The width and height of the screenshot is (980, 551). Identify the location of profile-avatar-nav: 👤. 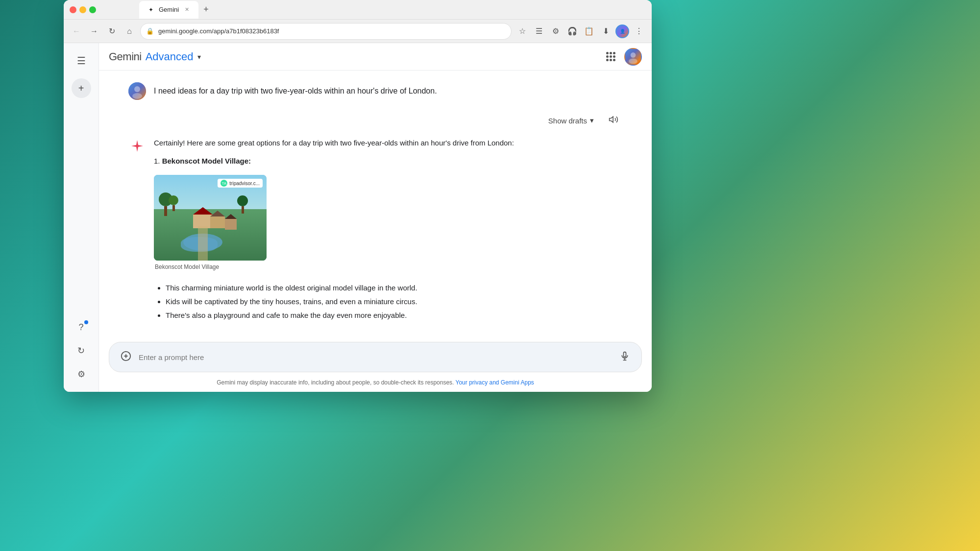
(622, 31).